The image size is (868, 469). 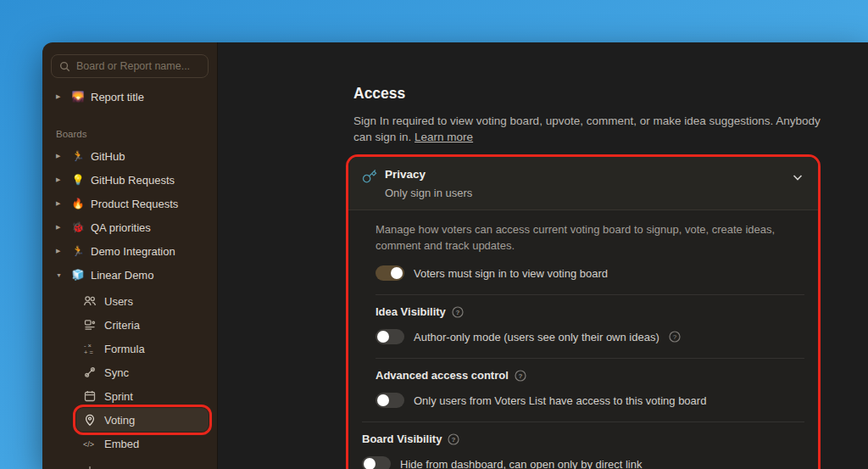 What do you see at coordinates (130, 66) in the screenshot?
I see `search-input: Board or Report name...` at bounding box center [130, 66].